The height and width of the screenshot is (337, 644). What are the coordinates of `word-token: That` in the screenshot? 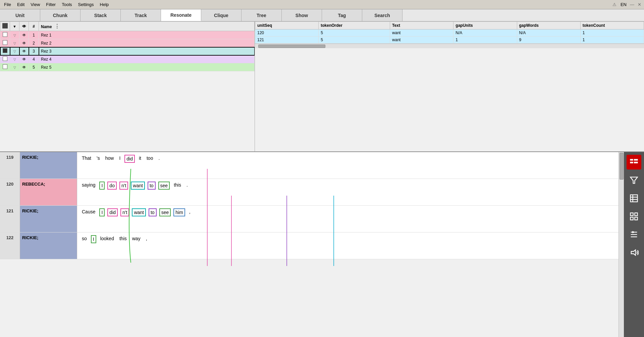 It's located at (87, 158).